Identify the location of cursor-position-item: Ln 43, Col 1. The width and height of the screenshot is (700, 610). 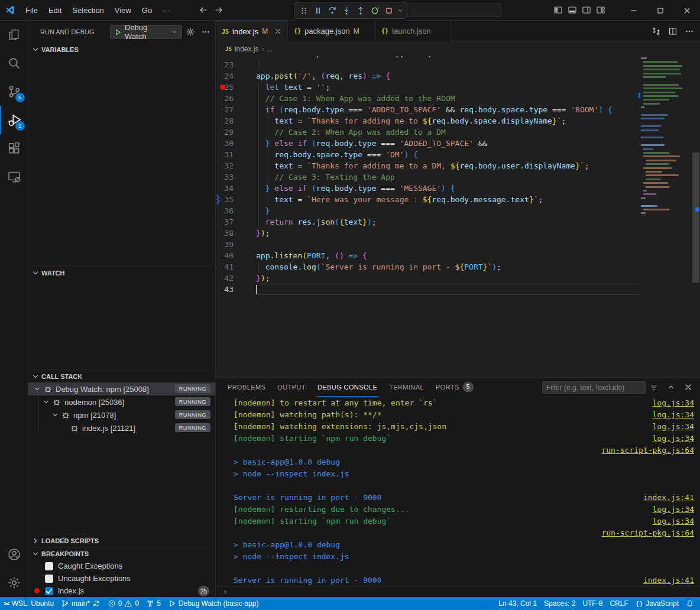
(518, 603).